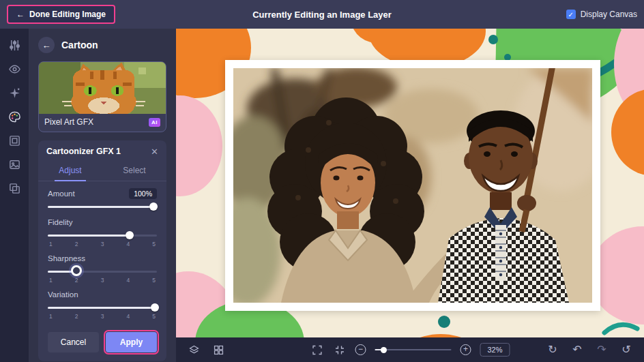  What do you see at coordinates (69, 122) in the screenshot?
I see `thumbnail-label: Pixel Art GFX` at bounding box center [69, 122].